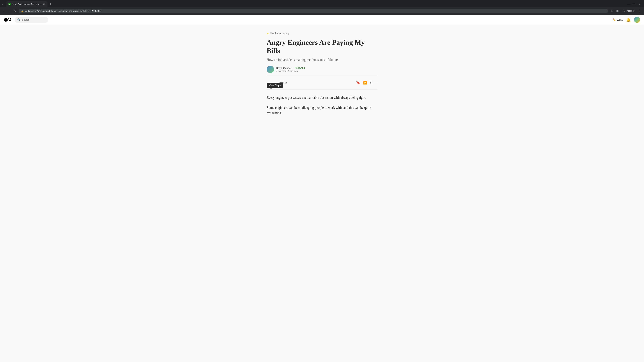 This screenshot has height=362, width=644. I want to click on claps-action: View Claps 👏 898, so click(272, 82).